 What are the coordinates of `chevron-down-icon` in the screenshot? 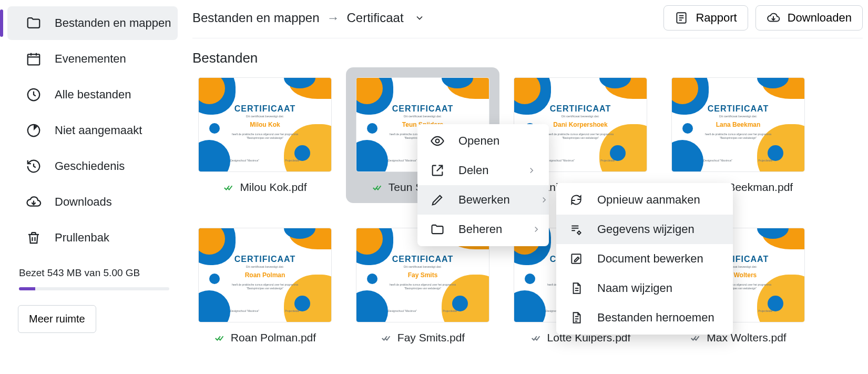 It's located at (420, 18).